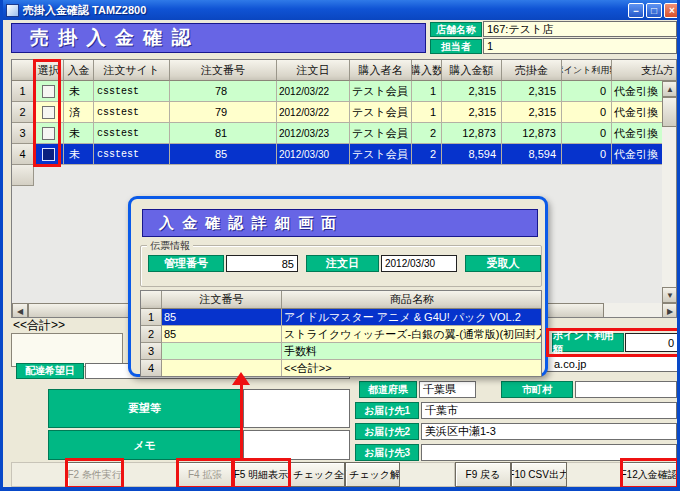 The width and height of the screenshot is (680, 491). I want to click on orders-grid-header: 選択入金注文サイト注文番号注文日購入者名購入数購入金額売掛金ポイント利用額支払方, so click(344, 70).